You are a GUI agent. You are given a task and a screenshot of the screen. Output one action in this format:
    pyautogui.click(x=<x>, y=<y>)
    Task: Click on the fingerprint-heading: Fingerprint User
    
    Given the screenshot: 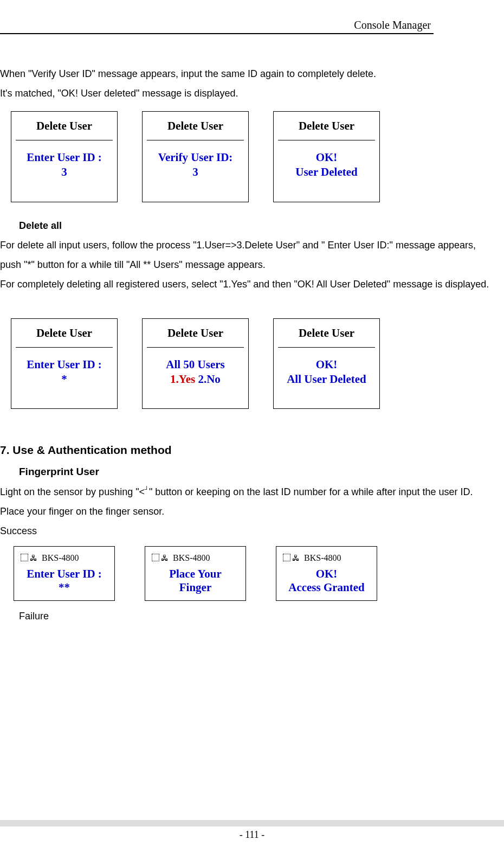 What is the action you would take?
    pyautogui.click(x=256, y=472)
    